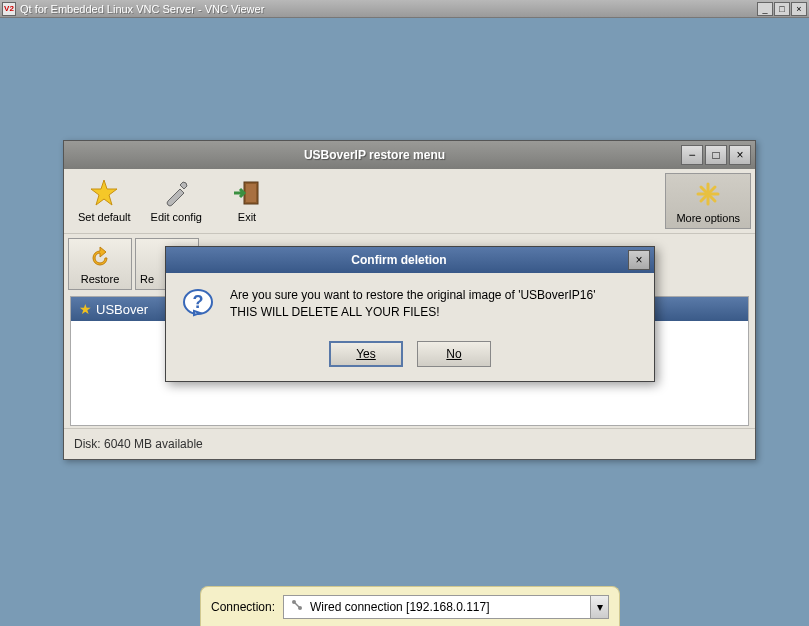  Describe the element at coordinates (243, 607) in the screenshot. I see `connection-label: Connection:` at that location.